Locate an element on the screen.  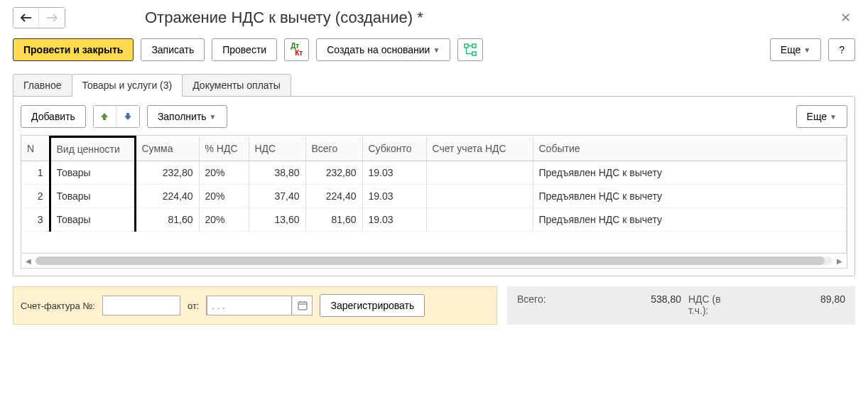
register-invoice-button: Зарегистрировать is located at coordinates (372, 306).